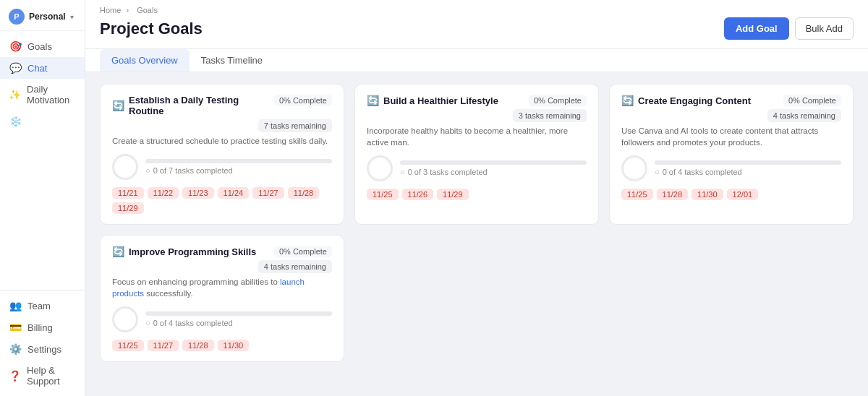 The width and height of the screenshot is (868, 396). Describe the element at coordinates (42, 349) in the screenshot. I see `sidebar-item-settings: ⚙️ Settings` at that location.